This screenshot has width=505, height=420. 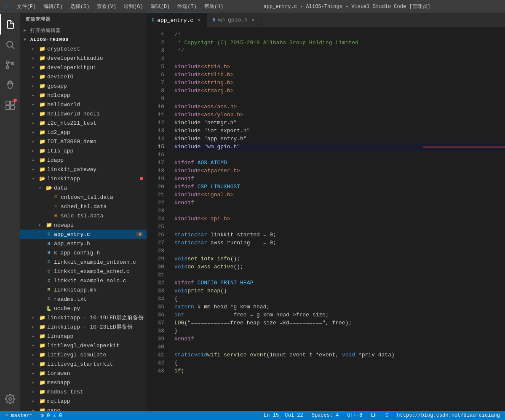 What do you see at coordinates (83, 95) in the screenshot?
I see `tree-item-hdlcapp: ▸📁hdlcapp` at bounding box center [83, 95].